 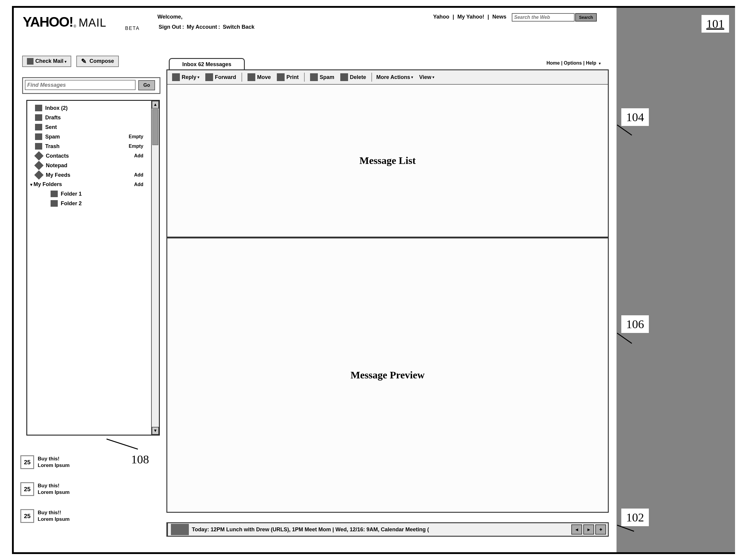 I want to click on calendar-ticker: Today: 12PM Lunch with Drew (URLS), 1PM …, so click(x=388, y=529).